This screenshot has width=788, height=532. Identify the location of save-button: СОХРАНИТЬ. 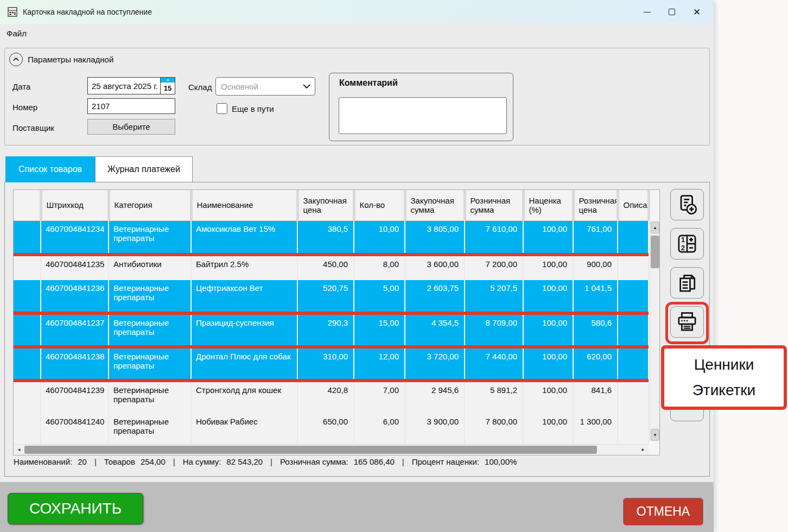
(75, 509).